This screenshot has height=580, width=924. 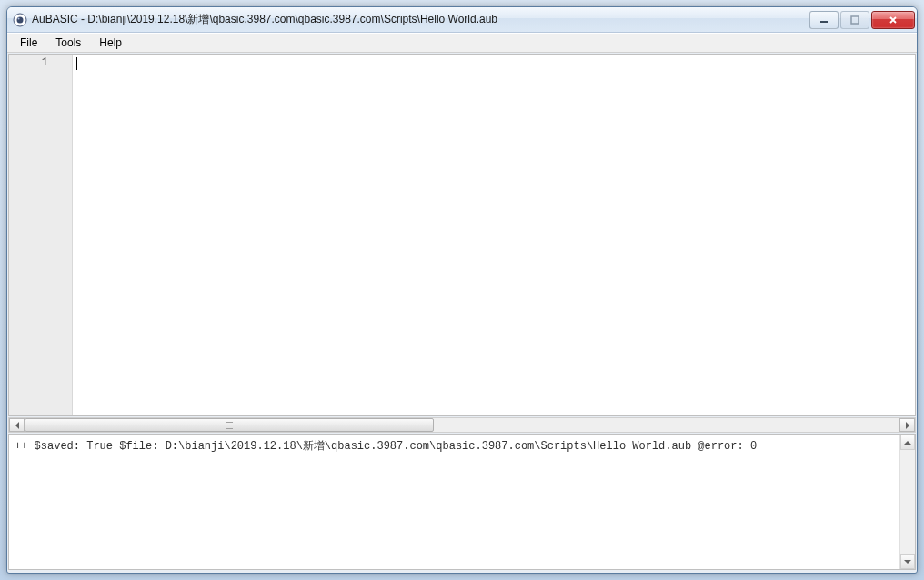 I want to click on scroll-right-button, so click(x=908, y=425).